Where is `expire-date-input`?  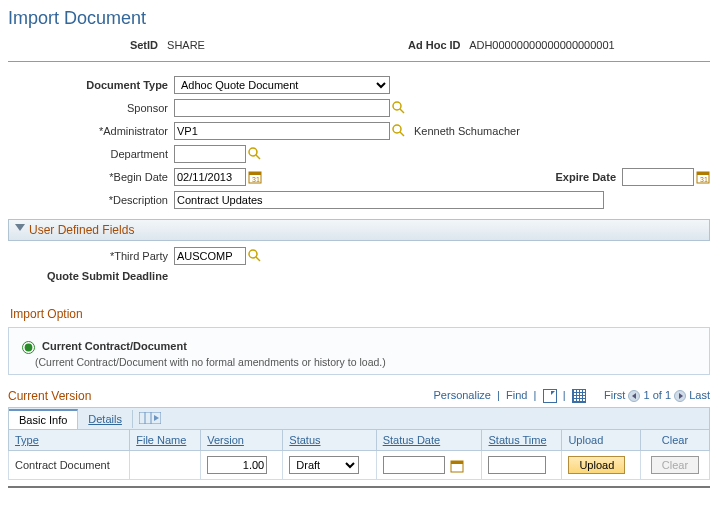
expire-date-input is located at coordinates (658, 177).